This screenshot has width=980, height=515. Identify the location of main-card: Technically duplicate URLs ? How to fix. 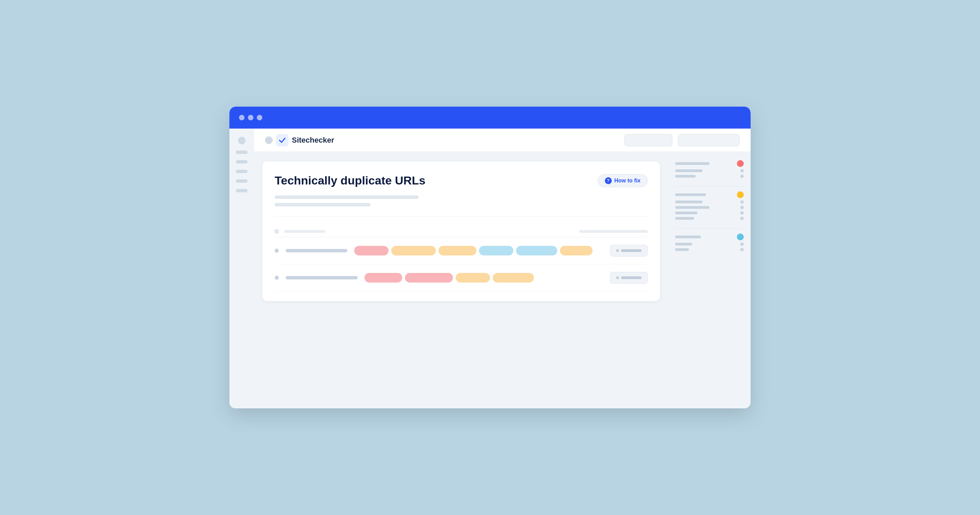
(461, 231).